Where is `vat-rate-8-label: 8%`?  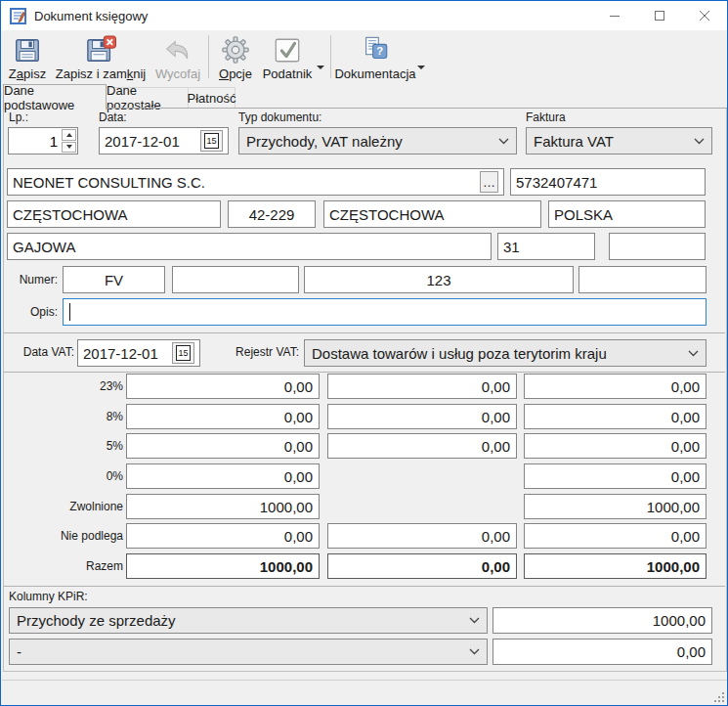 vat-rate-8-label: 8% is located at coordinates (66, 417).